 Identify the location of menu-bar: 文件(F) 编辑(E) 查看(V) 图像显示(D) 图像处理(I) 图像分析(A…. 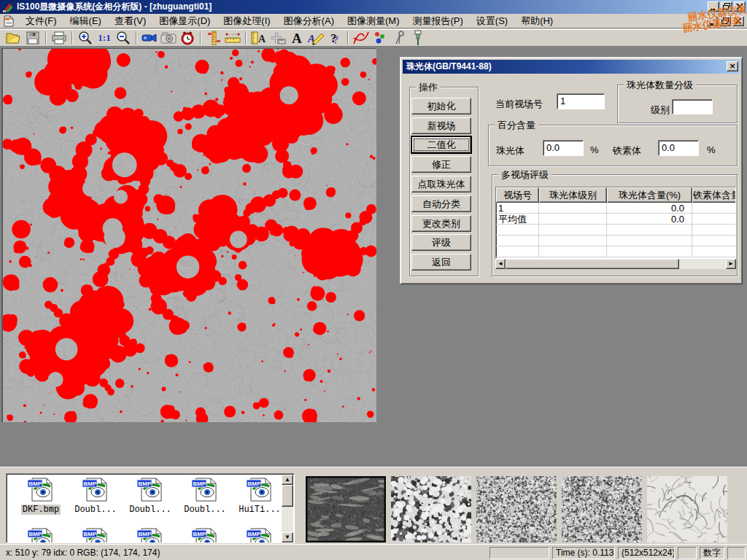
(374, 21).